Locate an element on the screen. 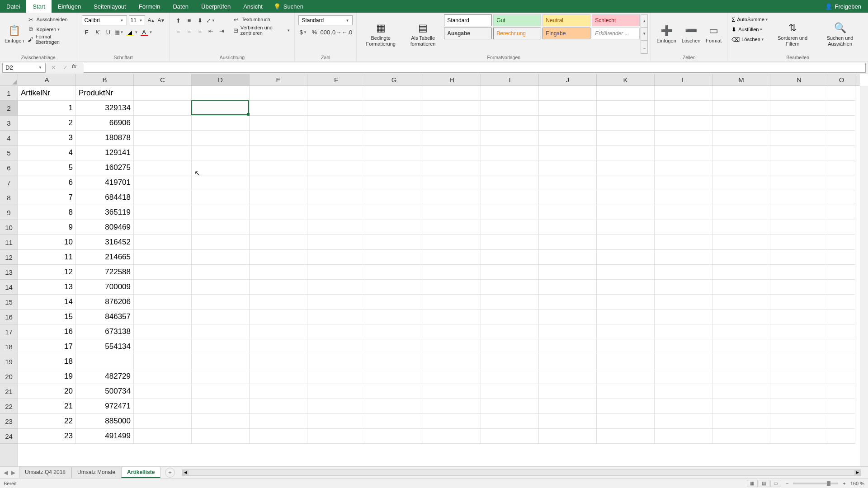  cell-C15 is located at coordinates (163, 302).